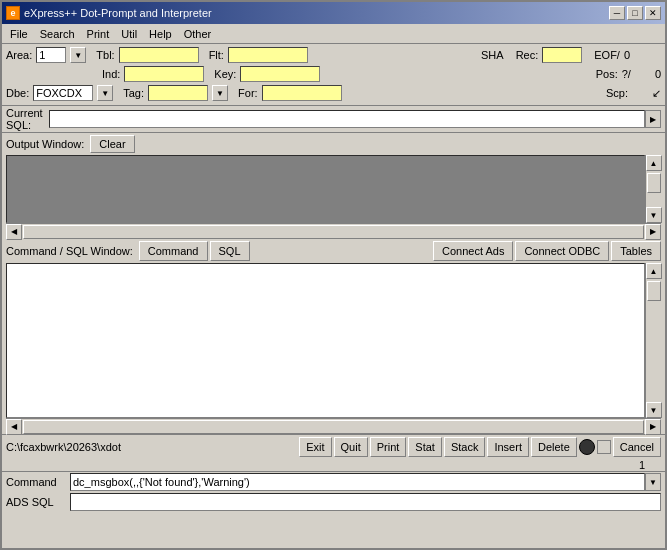 The height and width of the screenshot is (550, 667). I want to click on main-scroll-left: ◀, so click(14, 427).